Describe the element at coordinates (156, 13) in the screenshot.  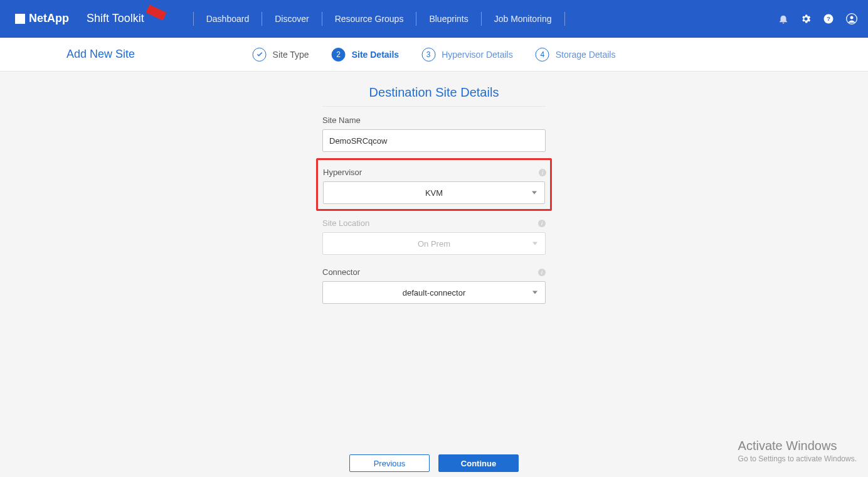
I see `preview-ribbon-icon` at that location.